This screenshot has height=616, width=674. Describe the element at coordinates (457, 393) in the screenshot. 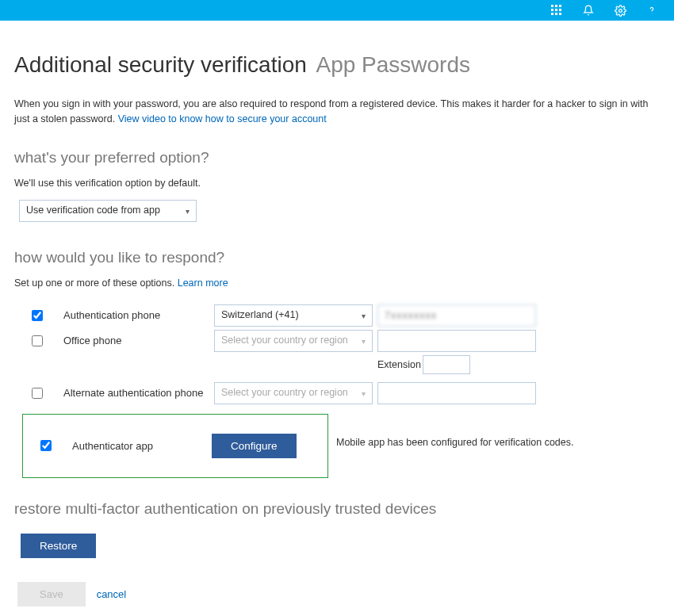

I see `alt-phone-input` at that location.